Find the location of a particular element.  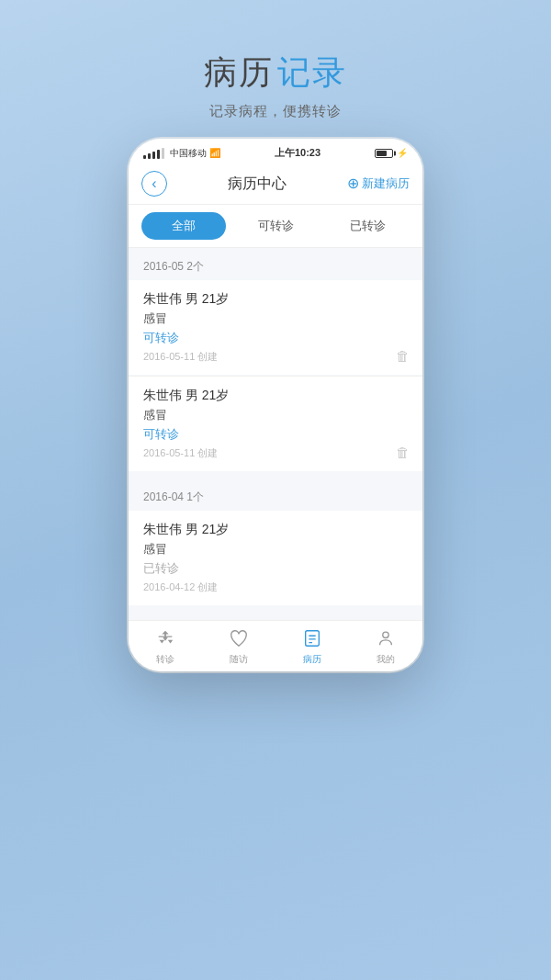

heart-icon is located at coordinates (239, 639).